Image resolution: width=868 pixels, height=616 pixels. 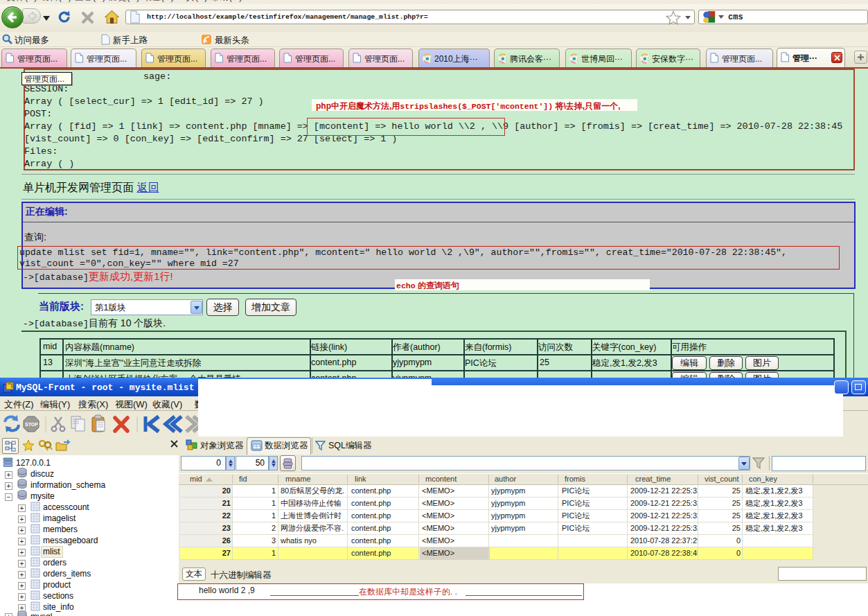 I want to click on svg-text: STOP, so click(x=32, y=424).